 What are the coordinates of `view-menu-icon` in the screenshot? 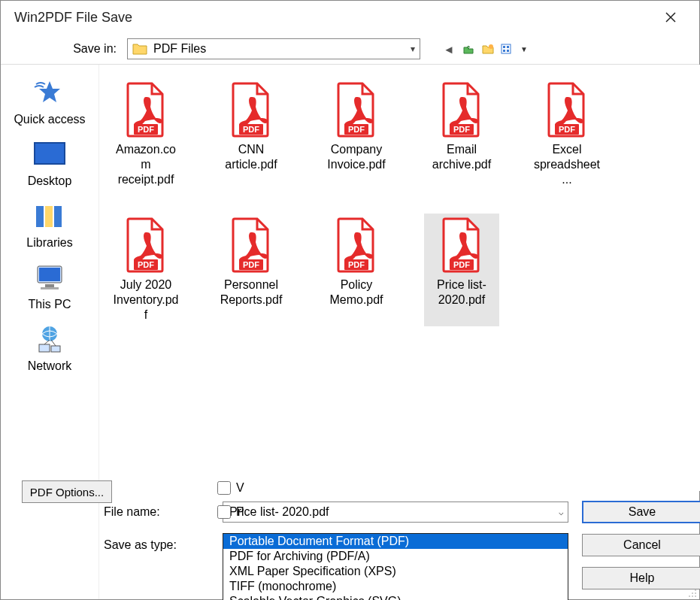 It's located at (508, 49).